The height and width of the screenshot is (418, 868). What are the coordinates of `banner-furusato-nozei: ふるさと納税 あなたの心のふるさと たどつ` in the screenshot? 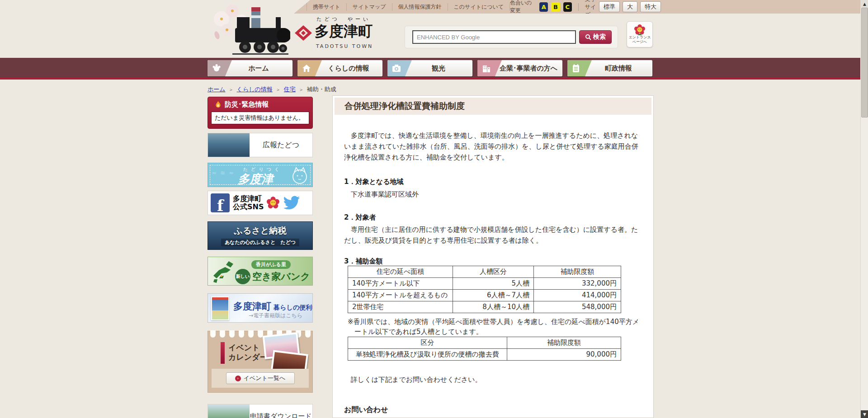 It's located at (260, 236).